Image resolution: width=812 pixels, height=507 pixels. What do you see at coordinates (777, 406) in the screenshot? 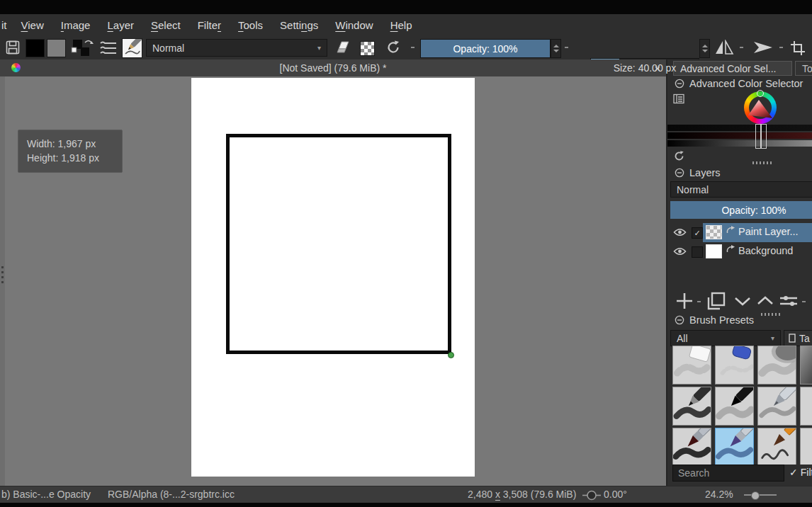
I see `brush-preset-ink-pen` at bounding box center [777, 406].